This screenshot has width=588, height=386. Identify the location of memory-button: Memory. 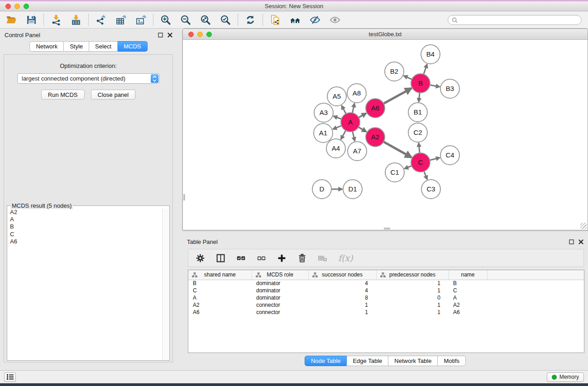
(565, 377).